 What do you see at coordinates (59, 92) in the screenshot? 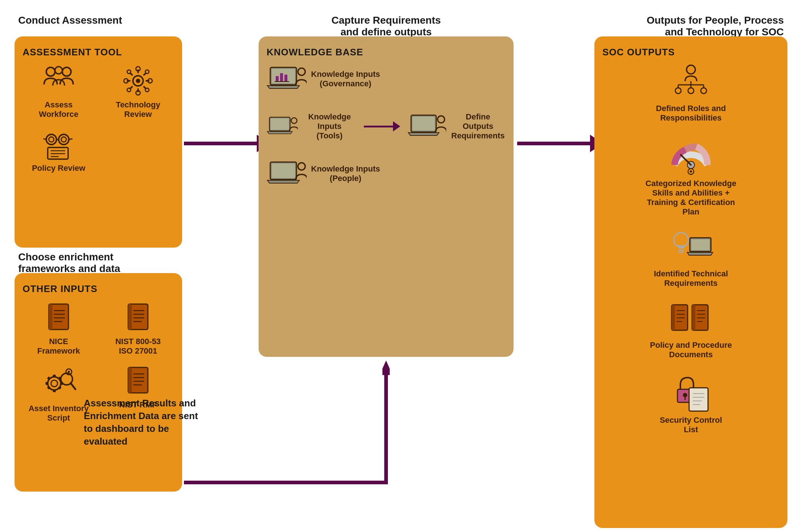
I see `assess-workforce-item: AssessWorkforce` at bounding box center [59, 92].